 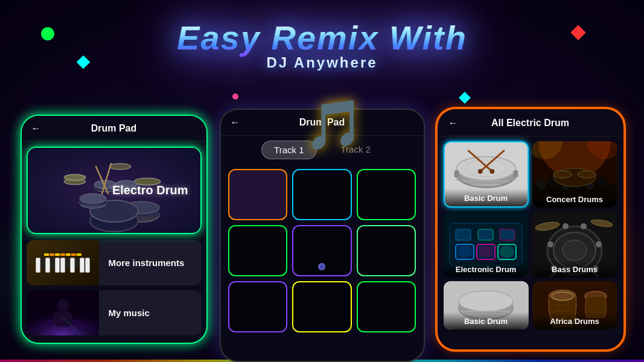 What do you see at coordinates (147, 263) in the screenshot?
I see `more-instruments-label: More instruments` at bounding box center [147, 263].